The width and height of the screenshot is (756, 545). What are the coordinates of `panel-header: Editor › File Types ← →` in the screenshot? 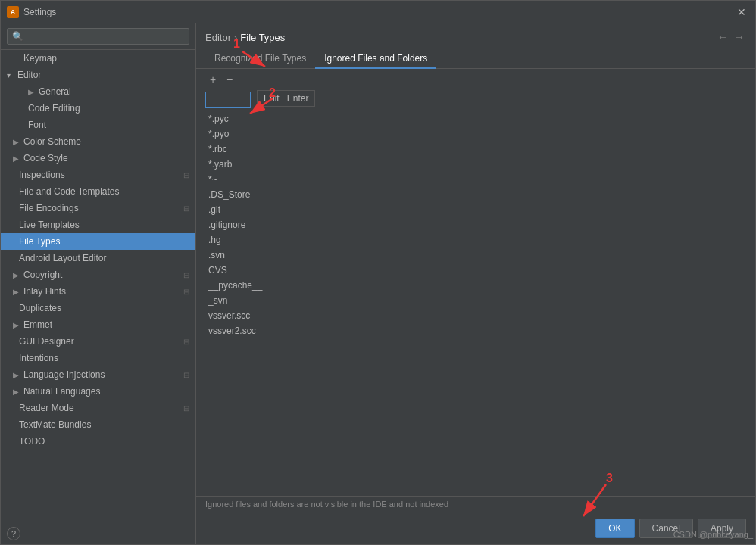 It's located at (476, 34).